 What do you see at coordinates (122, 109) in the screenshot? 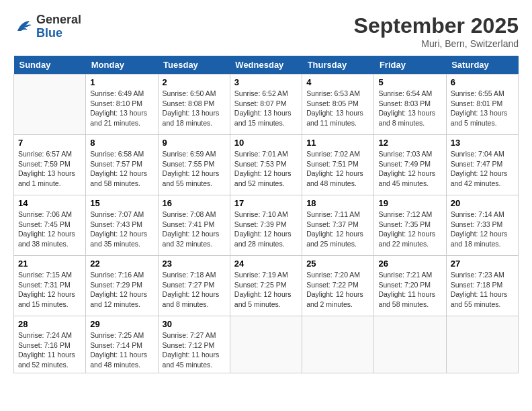
I see `cell-info: Sunrise: 6:49 AMSunset: 8:10 PMDaylight:…` at bounding box center [122, 109].